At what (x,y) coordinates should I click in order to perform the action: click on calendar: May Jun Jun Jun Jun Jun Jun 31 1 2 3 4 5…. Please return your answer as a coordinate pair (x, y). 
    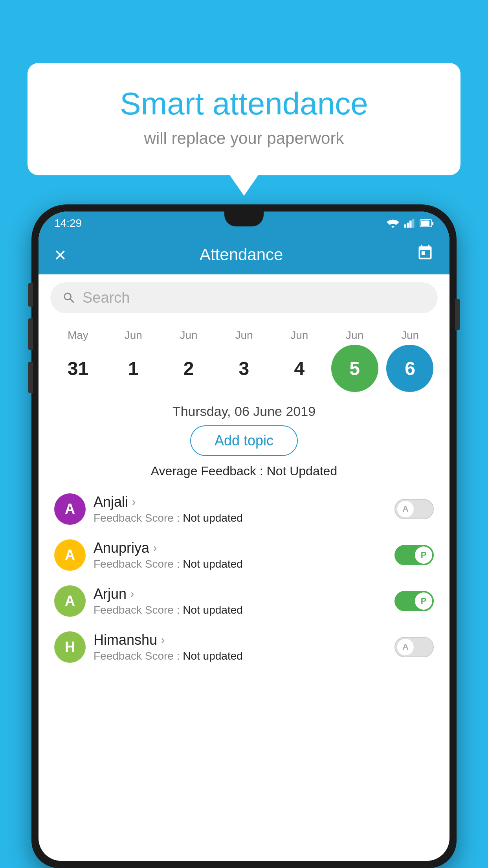
    Looking at the image, I should click on (244, 357).